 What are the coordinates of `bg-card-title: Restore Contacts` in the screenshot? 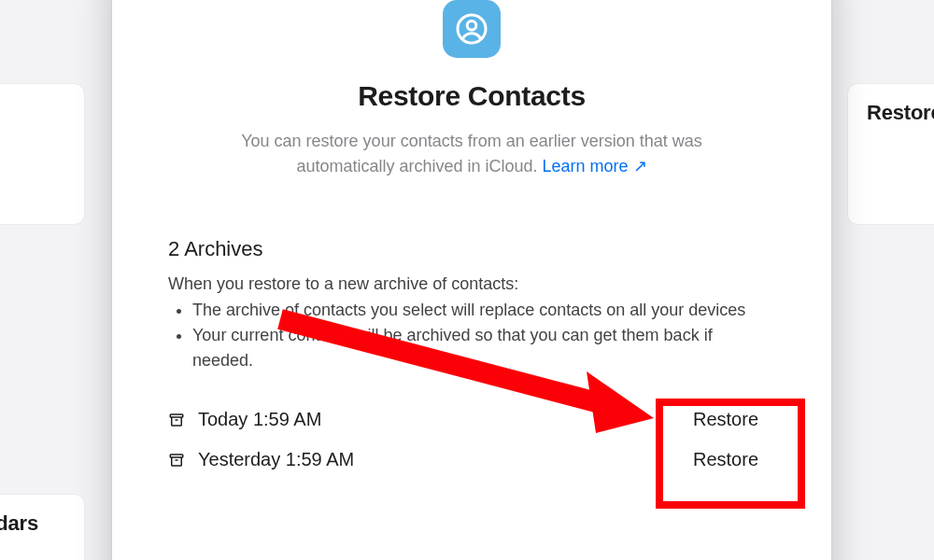 It's located at (900, 113).